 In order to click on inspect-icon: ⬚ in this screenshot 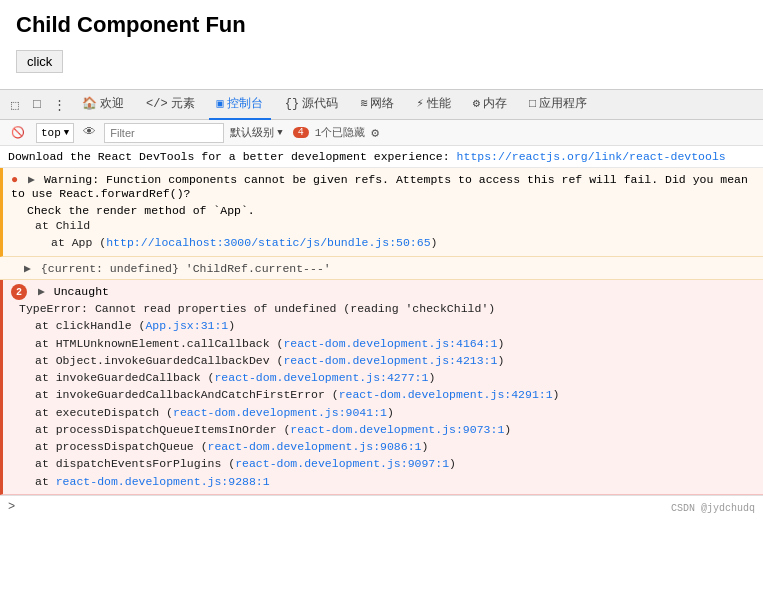, I will do `click(15, 105)`.